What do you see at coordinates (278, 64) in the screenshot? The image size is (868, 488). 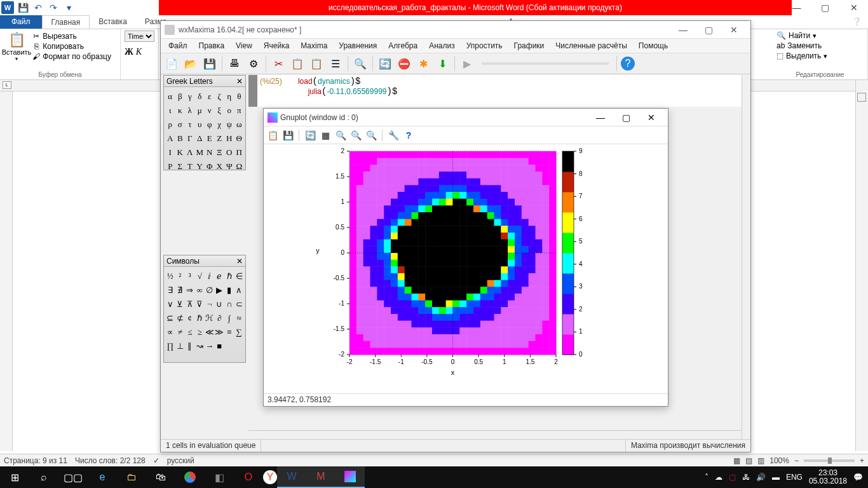 I see `cut-icon: ✂` at bounding box center [278, 64].